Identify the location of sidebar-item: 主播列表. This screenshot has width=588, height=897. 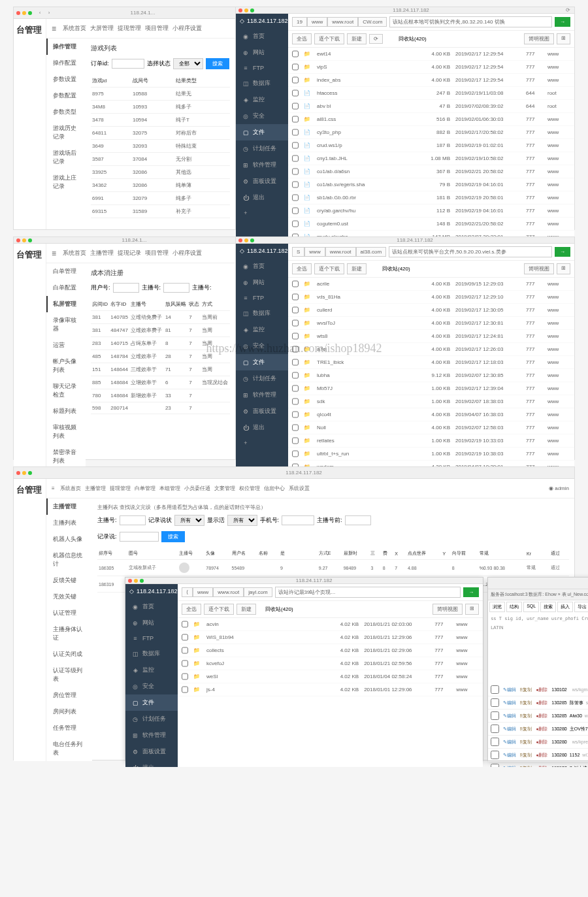
(69, 523).